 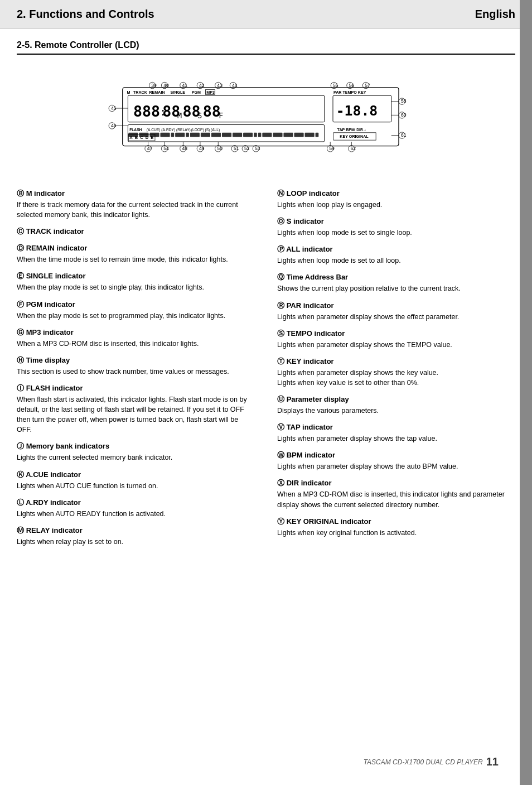 I want to click on svg-text: 888, so click(x=147, y=112).